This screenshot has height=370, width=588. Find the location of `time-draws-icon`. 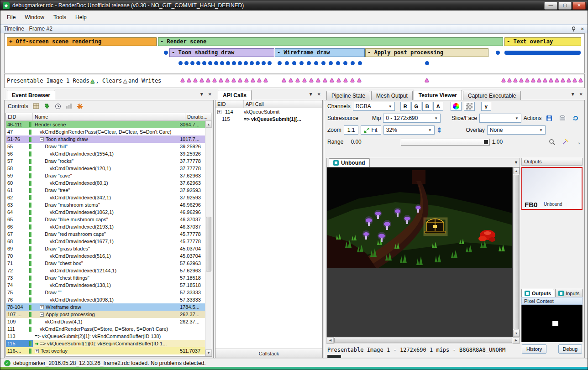

time-draws-icon is located at coordinates (58, 106).